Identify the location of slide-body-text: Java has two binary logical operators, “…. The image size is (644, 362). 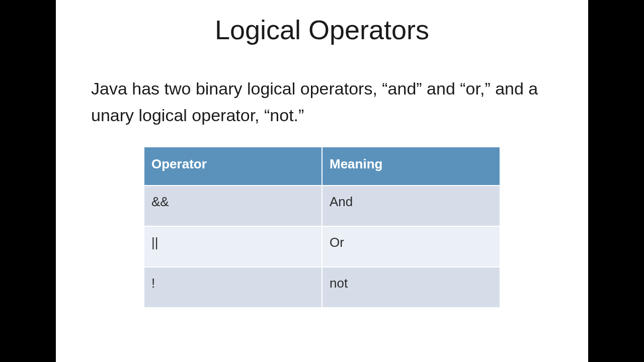
(322, 102).